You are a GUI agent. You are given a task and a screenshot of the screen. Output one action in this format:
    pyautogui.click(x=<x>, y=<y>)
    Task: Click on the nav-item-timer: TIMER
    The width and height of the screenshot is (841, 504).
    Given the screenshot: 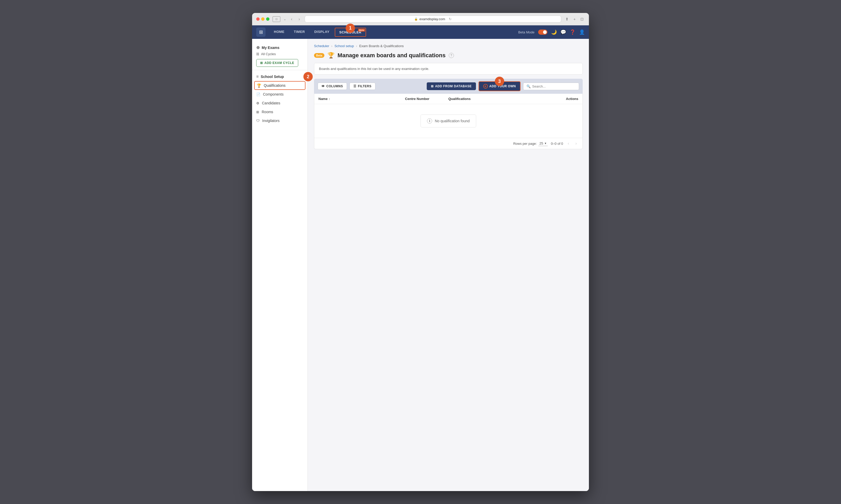 What is the action you would take?
    pyautogui.click(x=300, y=32)
    